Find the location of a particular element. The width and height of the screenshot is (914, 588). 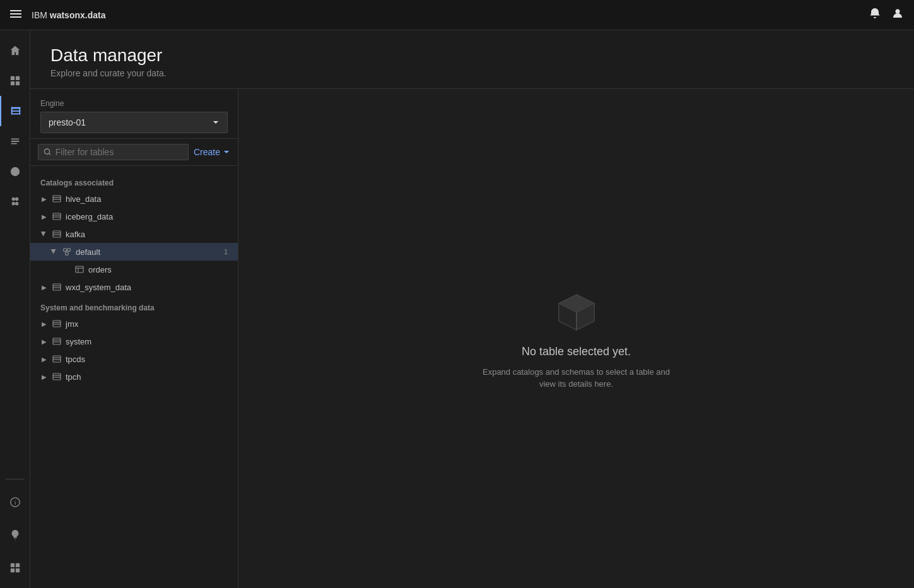

engine-select: presto-01 is located at coordinates (134, 122).